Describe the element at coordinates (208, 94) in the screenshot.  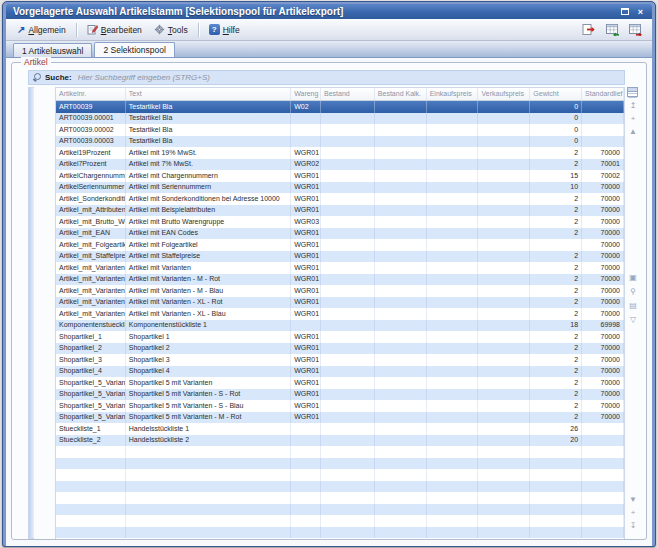
I see `column-header-text: Text` at that location.